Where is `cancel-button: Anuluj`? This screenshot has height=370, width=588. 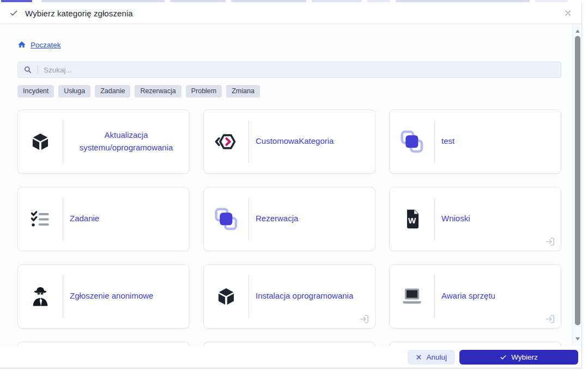 cancel-button: Anuluj is located at coordinates (432, 357).